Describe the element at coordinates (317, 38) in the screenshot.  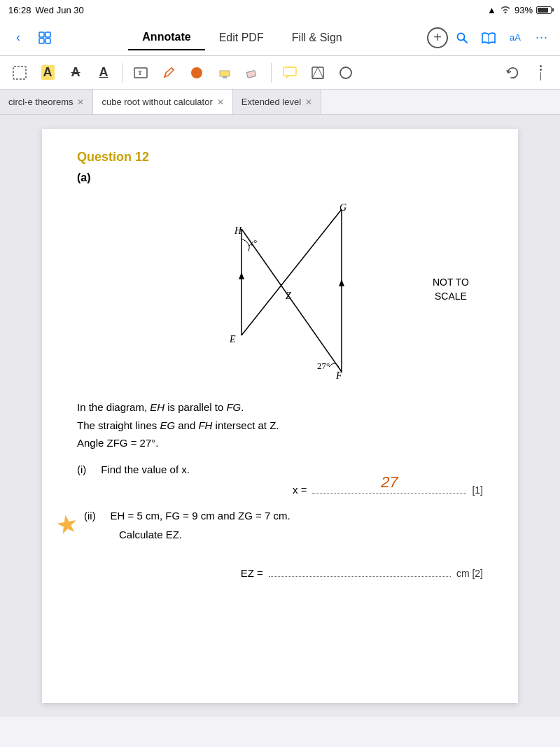
I see `tab-fill-sign: Fill & Sign` at that location.